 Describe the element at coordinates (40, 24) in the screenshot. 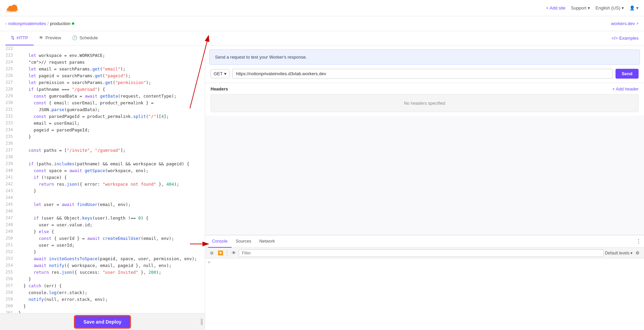

I see `breadcrumb: - notionprivateinvites / production` at that location.